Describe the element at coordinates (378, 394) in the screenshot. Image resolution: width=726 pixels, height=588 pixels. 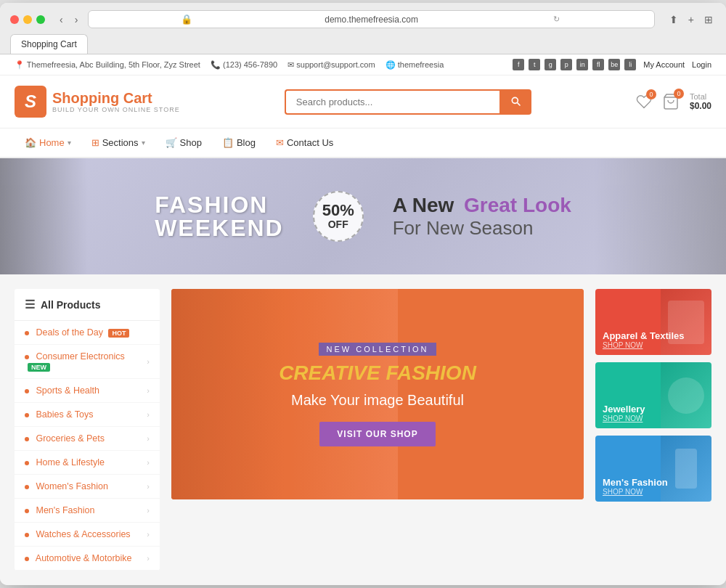
I see `banner-text: NEW COLLECTION CREATIVE FASHION Make You…` at that location.